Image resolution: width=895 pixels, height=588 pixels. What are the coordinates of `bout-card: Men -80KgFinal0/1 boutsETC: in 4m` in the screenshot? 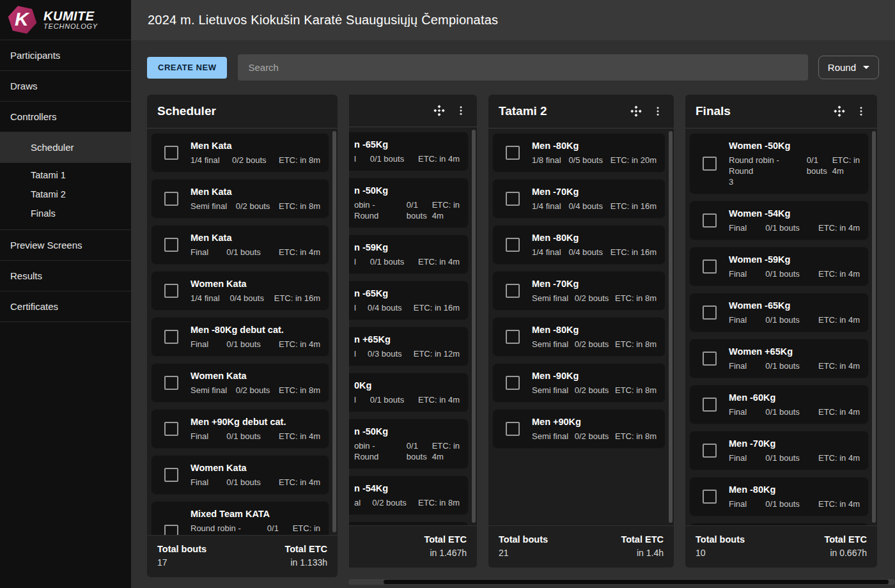 It's located at (779, 497).